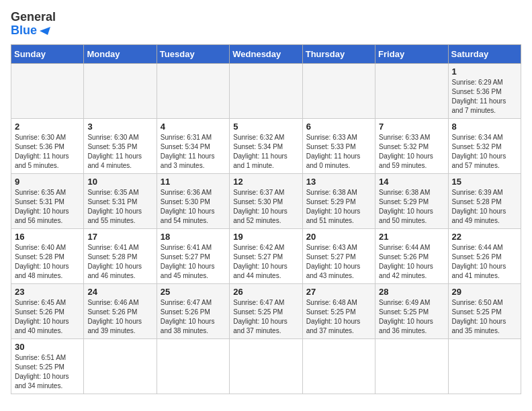 The width and height of the screenshot is (532, 411). What do you see at coordinates (484, 146) in the screenshot?
I see `calendar-cell: 8Sunrise: 6:34 AM Sunset: 5:32 PM Daylig…` at bounding box center [484, 146].